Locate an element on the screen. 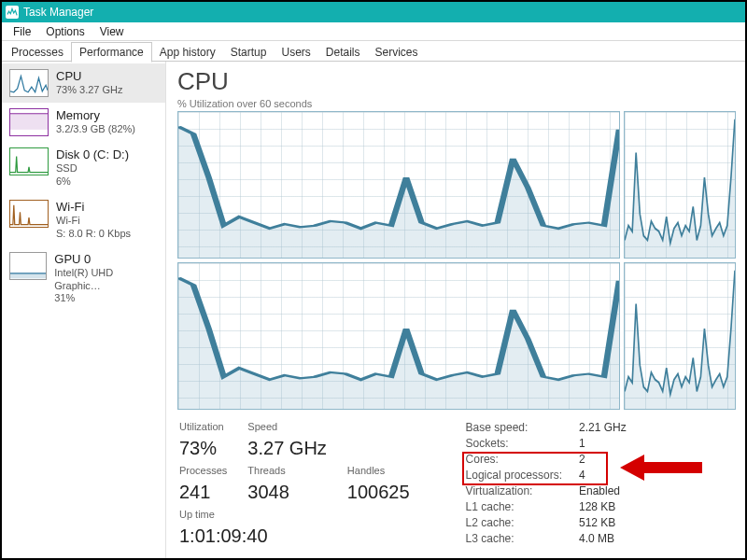  app-icon is located at coordinates (12, 12).